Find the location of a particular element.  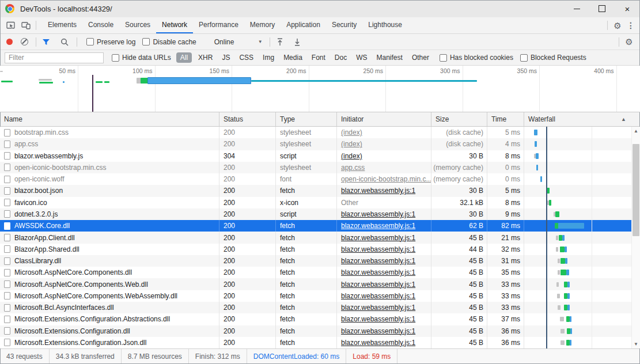

column-header-waterfall: Waterfall▲ is located at coordinates (582, 119).